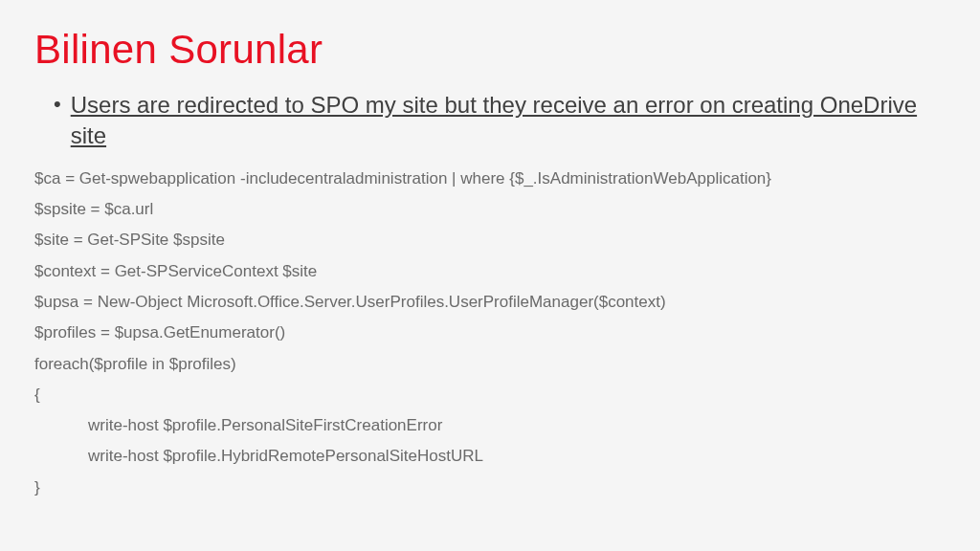 The height and width of the screenshot is (551, 980). Describe the element at coordinates (490, 426) in the screenshot. I see `code-line: write-host $profile.PersonalSiteFirstCre…` at that location.